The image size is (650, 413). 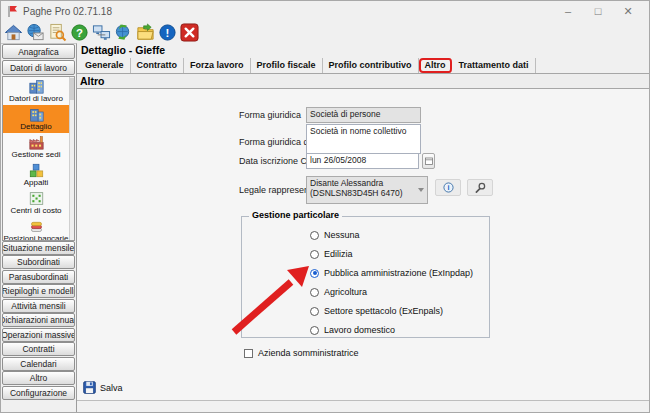 What do you see at coordinates (448, 188) in the screenshot?
I see `svg-text: i` at bounding box center [448, 188].